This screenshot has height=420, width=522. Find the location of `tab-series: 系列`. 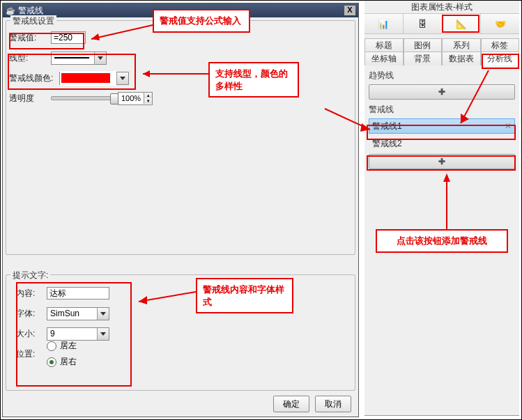

tab-series: 系列 is located at coordinates (461, 45).